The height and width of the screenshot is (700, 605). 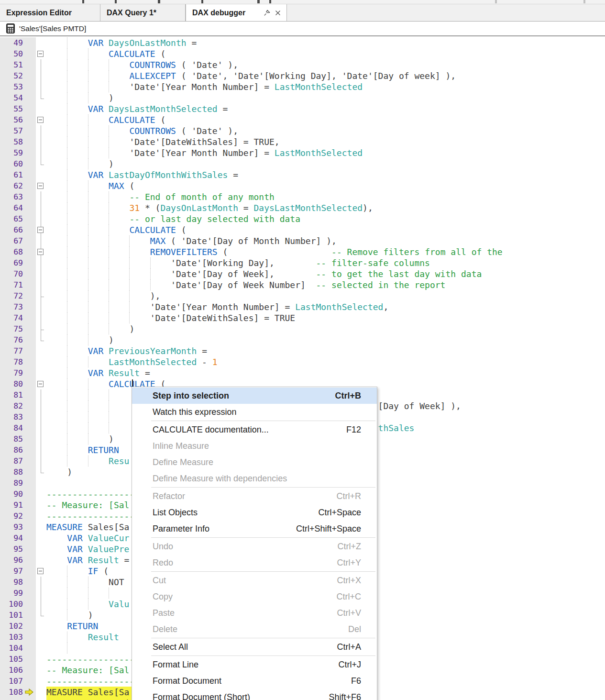 What do you see at coordinates (53, 29) in the screenshot?
I see `current-expression-path: 'Sales'[Sales PMTD]` at bounding box center [53, 29].